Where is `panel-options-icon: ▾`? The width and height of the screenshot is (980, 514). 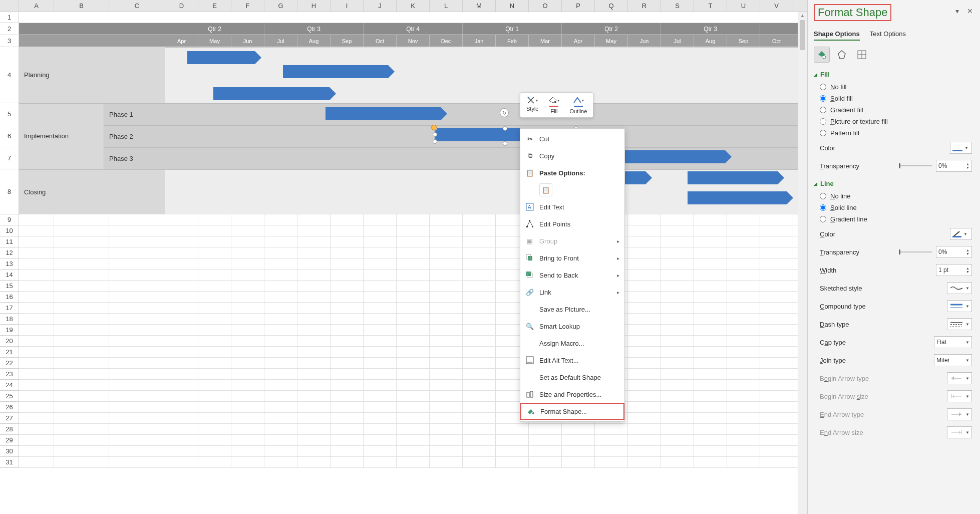 panel-options-icon: ▾ is located at coordinates (957, 11).